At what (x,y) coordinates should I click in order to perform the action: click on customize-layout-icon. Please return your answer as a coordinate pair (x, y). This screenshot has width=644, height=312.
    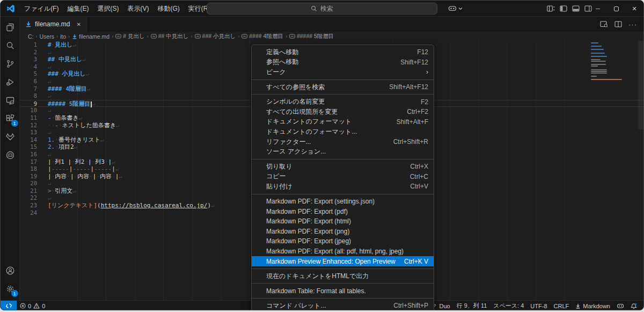
    Looking at the image, I should click on (551, 9).